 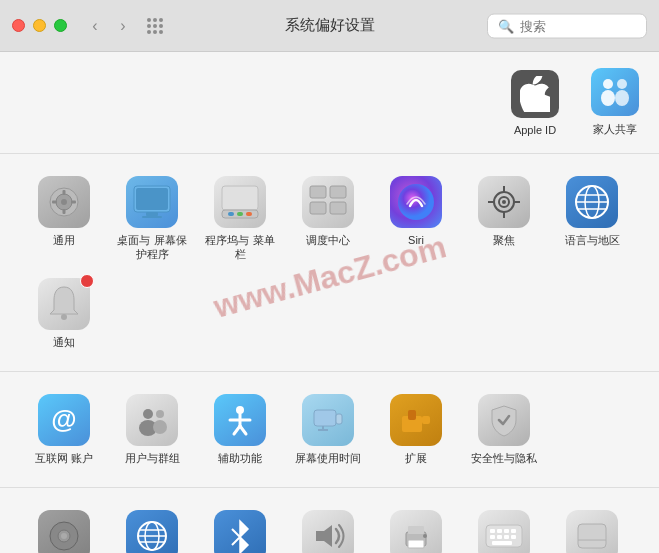 What do you see at coordinates (240, 430) in the screenshot?
I see `icon-item-access: 辅助功能` at bounding box center [240, 430].